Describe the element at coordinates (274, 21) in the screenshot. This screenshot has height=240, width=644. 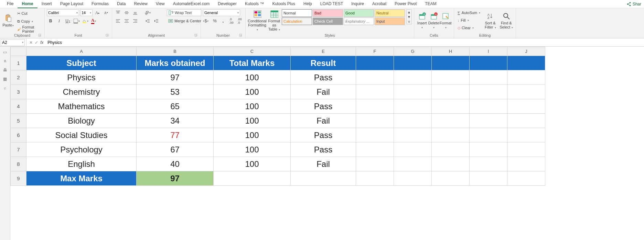
I see `format-as-table-button: Format as Table ▾` at that location.